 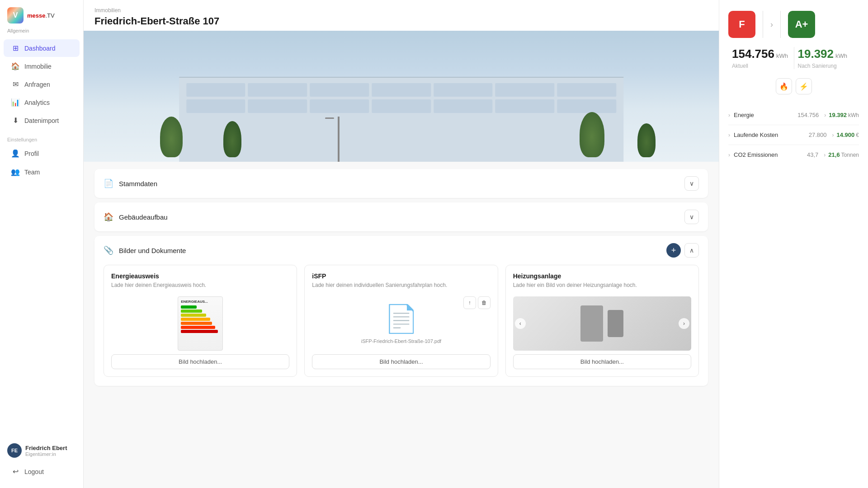 What do you see at coordinates (794, 155) in the screenshot?
I see `metric-row-co2: › CO2 Emissionen 43,7 › 21,6 Tonnen` at bounding box center [794, 155].